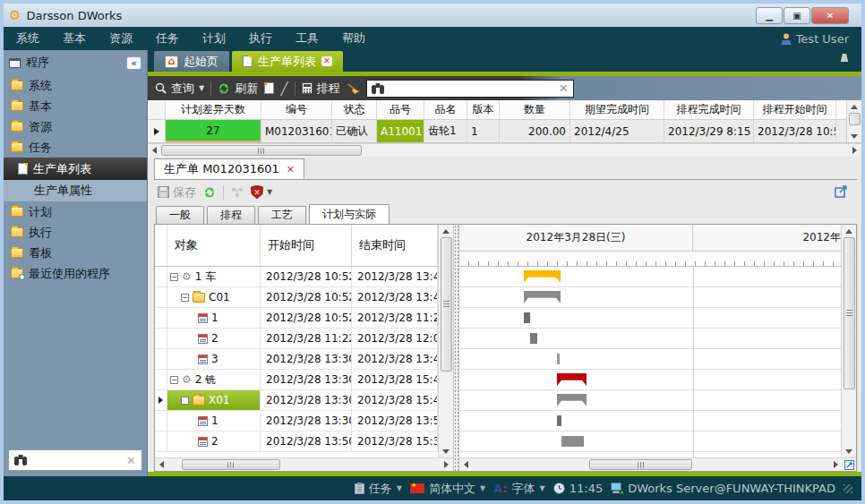 This screenshot has height=504, width=865. I want to click on col-sched-finish: 排程完成时间, so click(709, 109).